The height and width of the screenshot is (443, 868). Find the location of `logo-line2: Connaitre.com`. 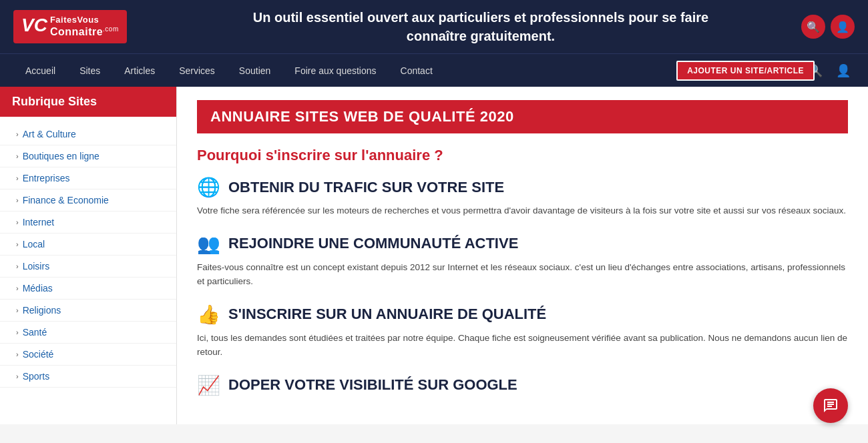

logo-line2: Connaitre.com is located at coordinates (84, 32).